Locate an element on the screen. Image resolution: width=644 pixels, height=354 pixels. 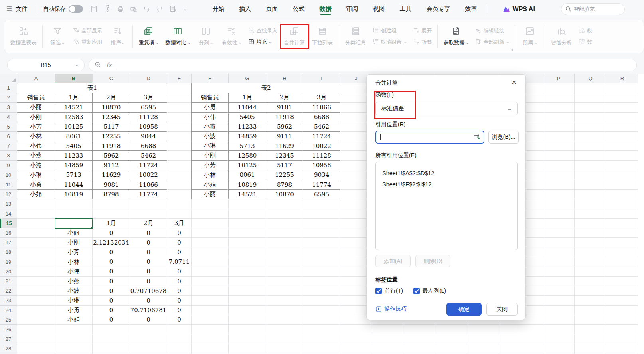
cell-E2 is located at coordinates (180, 98).